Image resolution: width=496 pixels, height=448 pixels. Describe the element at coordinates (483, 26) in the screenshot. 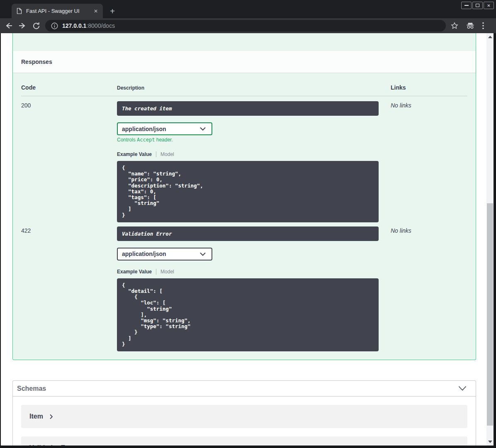

I see `browser-menu-icon` at that location.